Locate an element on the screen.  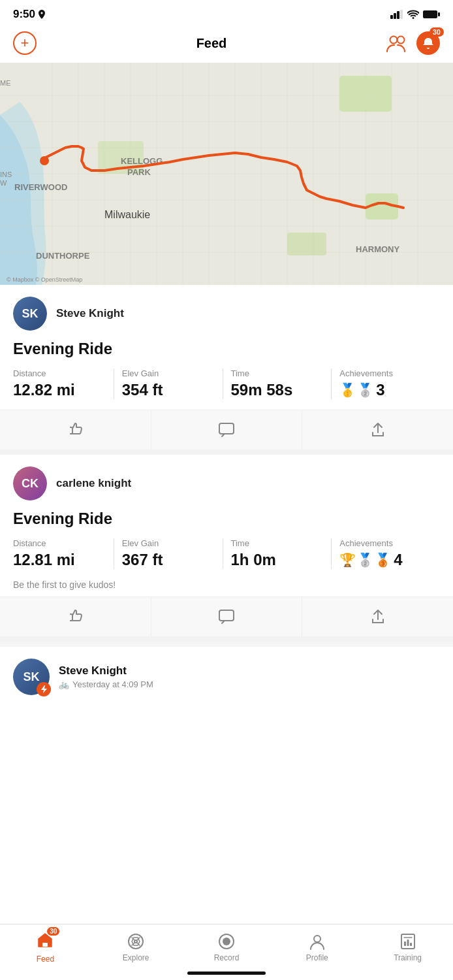
add-button: + is located at coordinates (25, 43).